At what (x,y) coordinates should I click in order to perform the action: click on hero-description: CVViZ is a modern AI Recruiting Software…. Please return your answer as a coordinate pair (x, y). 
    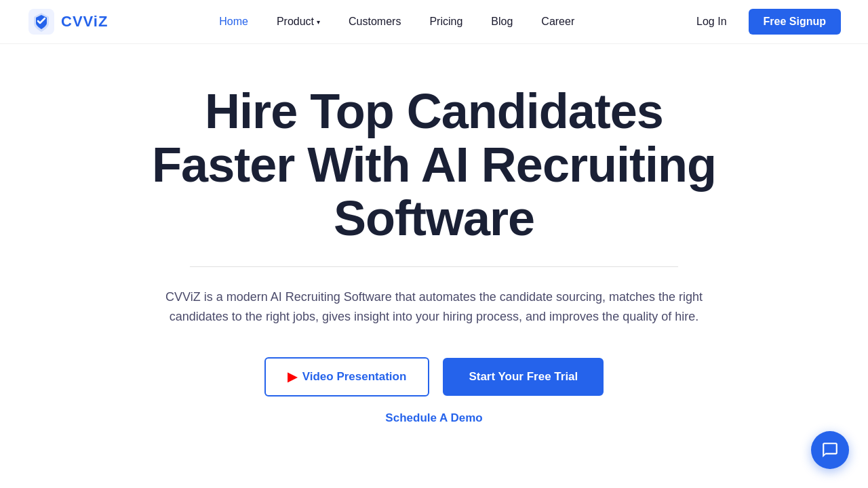
    Looking at the image, I should click on (434, 308).